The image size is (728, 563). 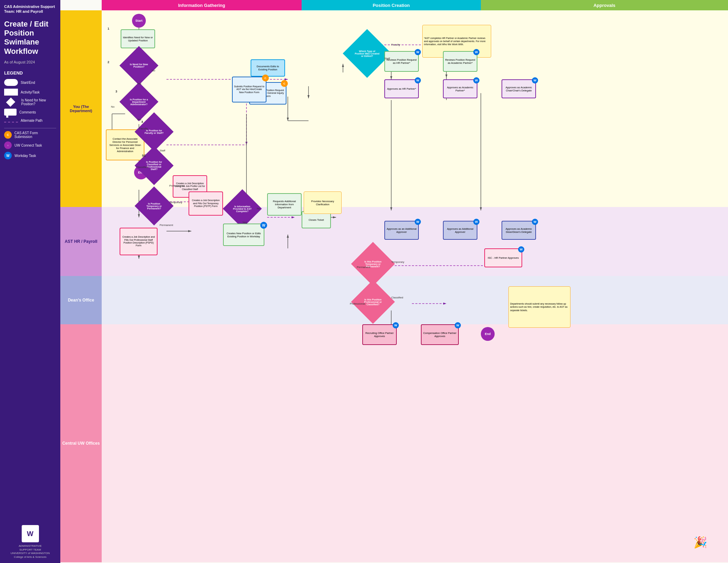 What do you see at coordinates (242, 209) in the screenshot?
I see `node-6: Is Information Provided to AST Complete?` at bounding box center [242, 209].